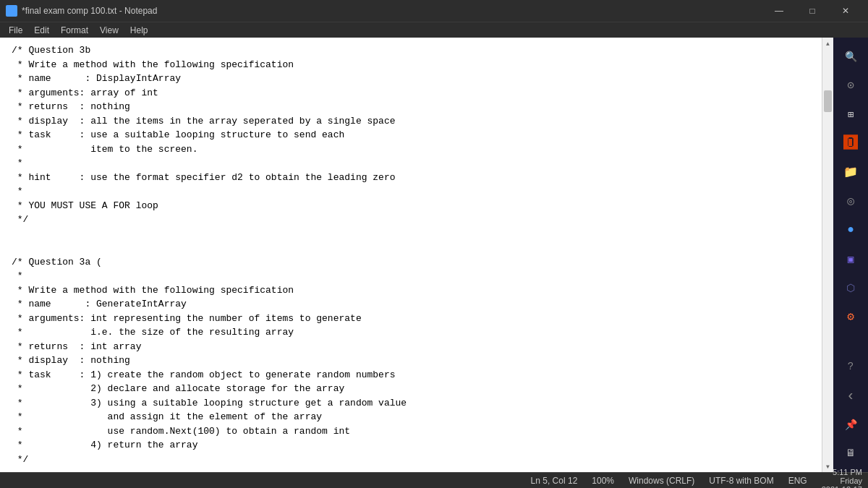 Image resolution: width=868 pixels, height=488 pixels. Describe the element at coordinates (16, 30) in the screenshot. I see `menu-file: File` at that location.